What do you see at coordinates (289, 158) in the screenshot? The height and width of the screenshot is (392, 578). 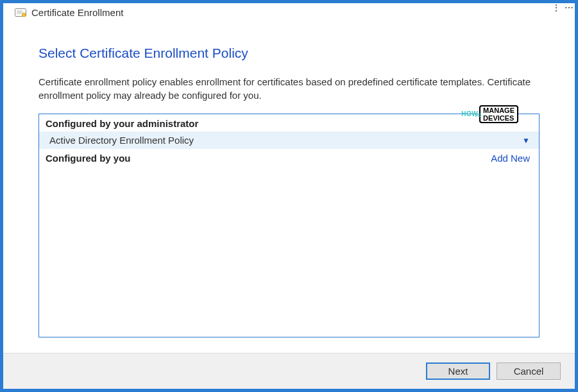 I see `user-section-header: Configured by you Add New` at bounding box center [289, 158].